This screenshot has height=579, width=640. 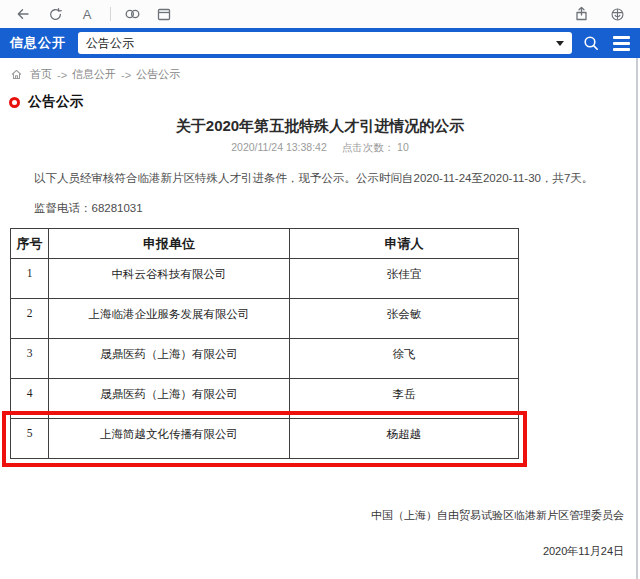 What do you see at coordinates (320, 43) in the screenshot?
I see `site-navbar: 信息公开 公告公示` at bounding box center [320, 43].